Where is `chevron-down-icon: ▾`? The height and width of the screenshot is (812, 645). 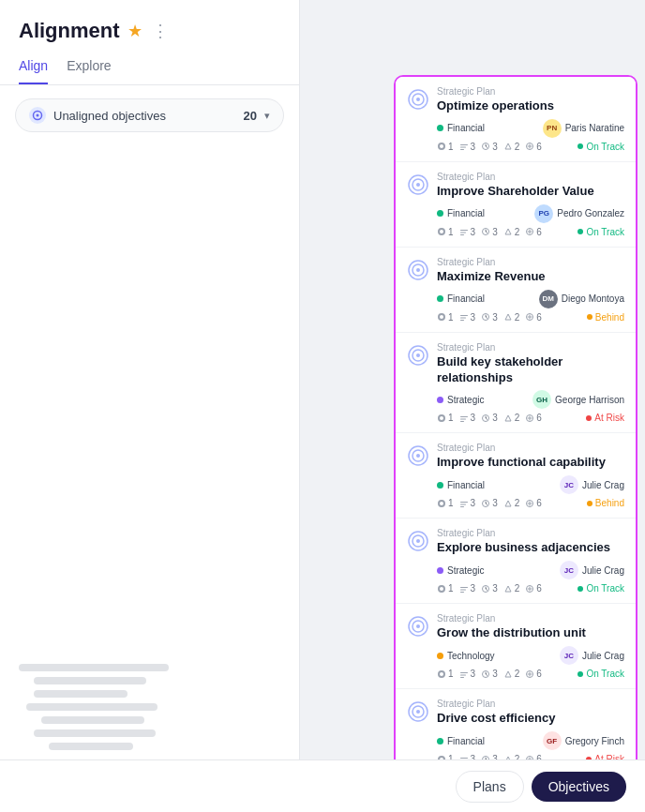
chevron-down-icon: ▾ is located at coordinates (267, 116).